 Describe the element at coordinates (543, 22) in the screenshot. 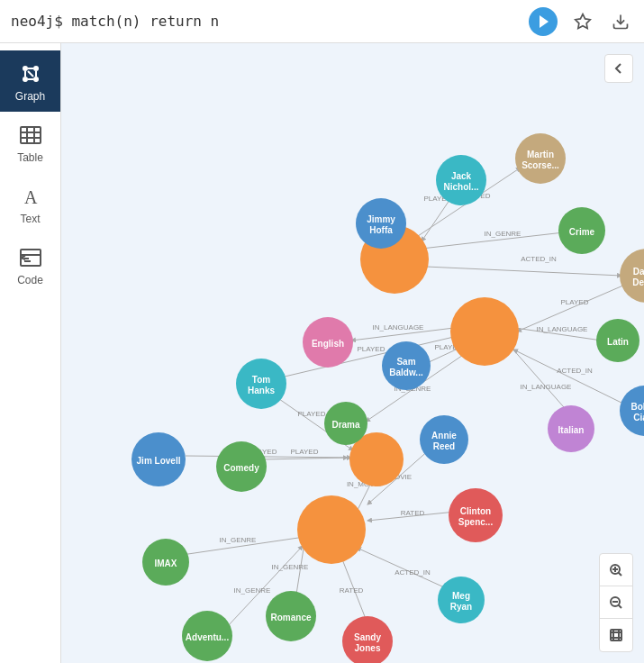

I see `play-button` at that location.